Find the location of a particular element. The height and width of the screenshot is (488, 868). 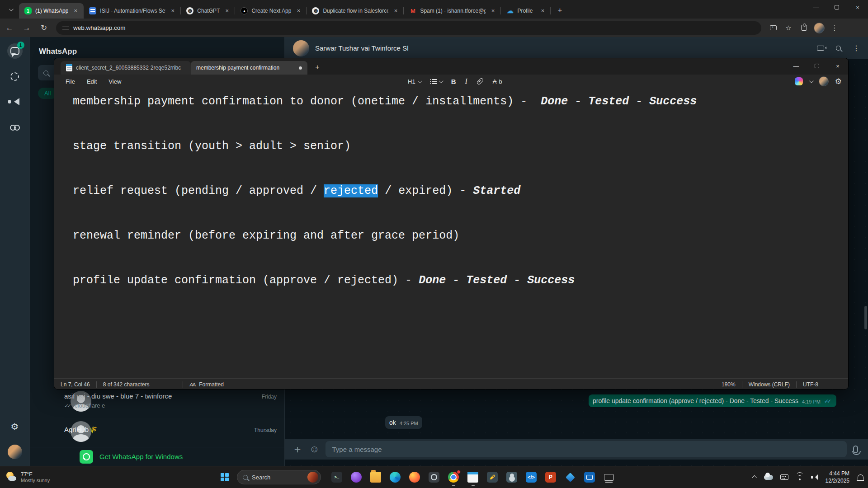

notepad-tab-client-secret: client_secret_2_60053885332-2reqe52rribc is located at coordinates (126, 68).